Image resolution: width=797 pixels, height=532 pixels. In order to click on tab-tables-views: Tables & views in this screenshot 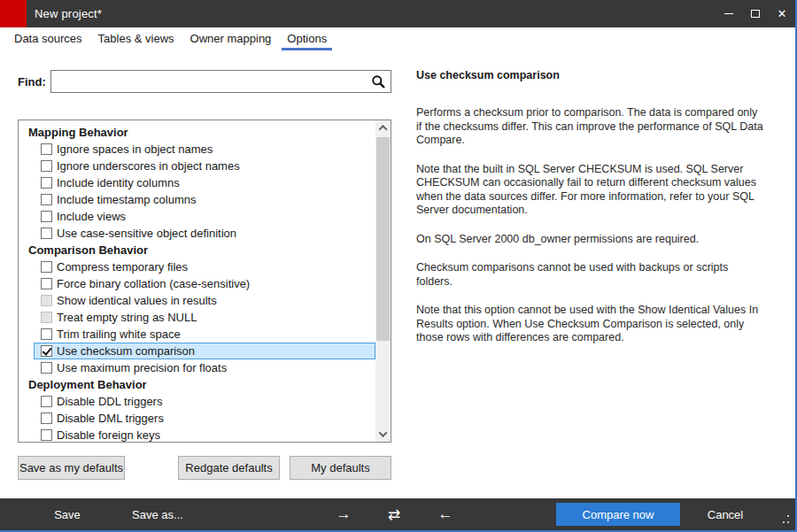, I will do `click(136, 39)`.